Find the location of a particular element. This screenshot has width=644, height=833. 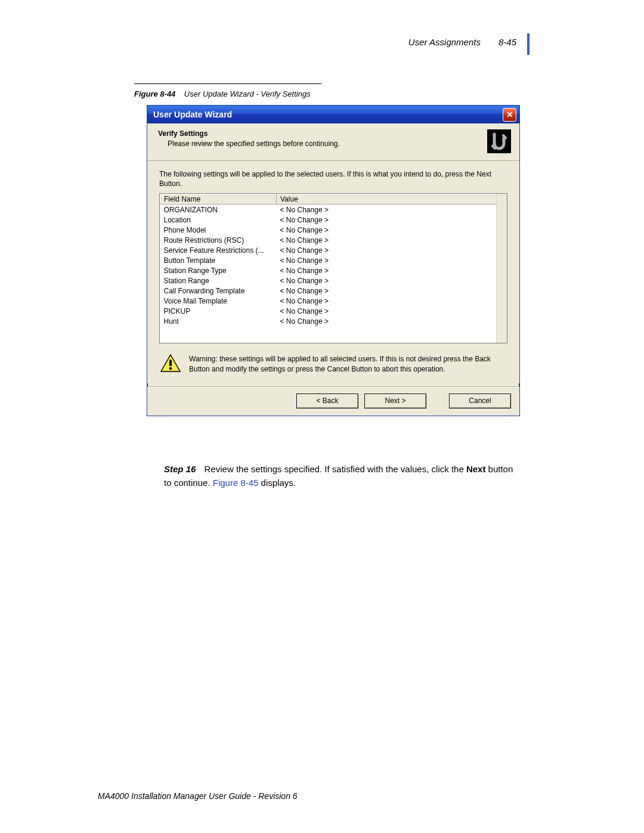

table-row: Location< No Change > is located at coordinates (334, 219).